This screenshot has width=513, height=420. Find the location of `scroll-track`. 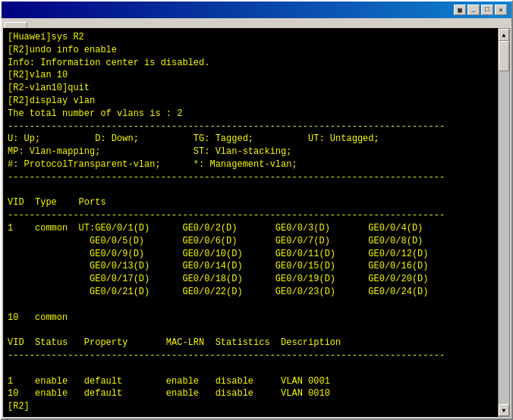

scroll-track is located at coordinates (504, 223).